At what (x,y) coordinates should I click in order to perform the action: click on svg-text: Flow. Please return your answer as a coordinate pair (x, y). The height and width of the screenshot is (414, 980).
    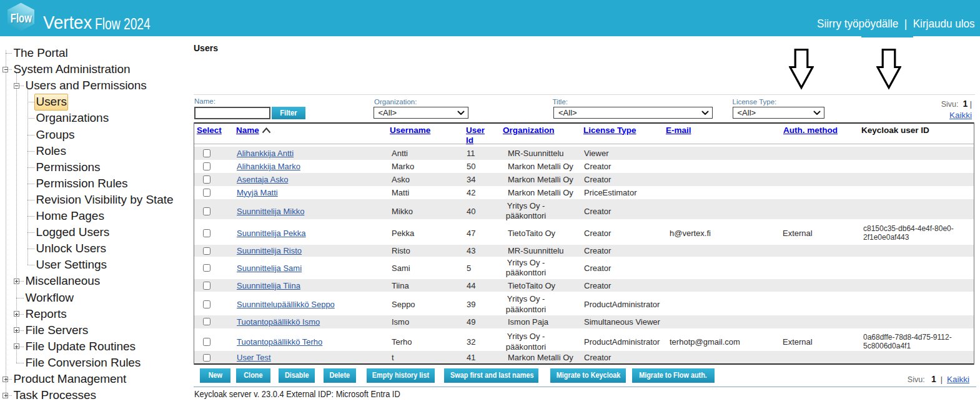
    Looking at the image, I should click on (21, 18).